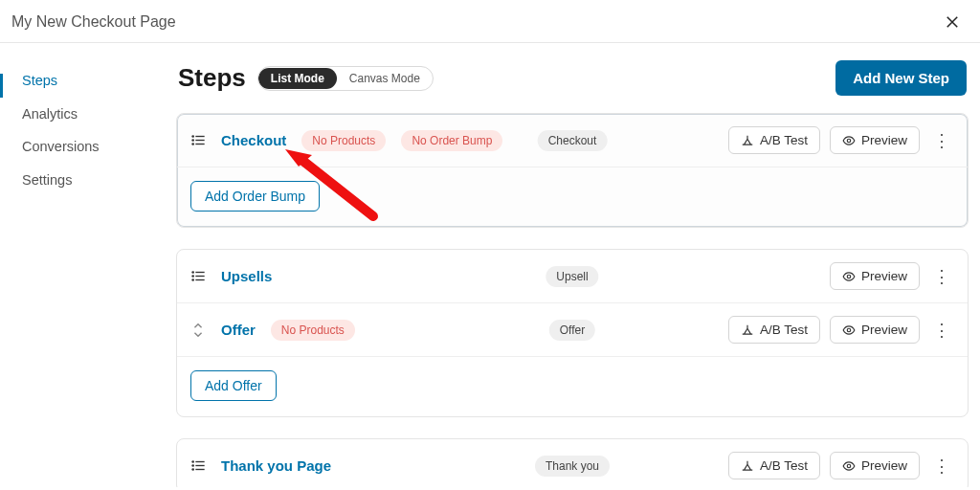 Image resolution: width=980 pixels, height=490 pixels. I want to click on type-badge-offer: Offer, so click(572, 330).